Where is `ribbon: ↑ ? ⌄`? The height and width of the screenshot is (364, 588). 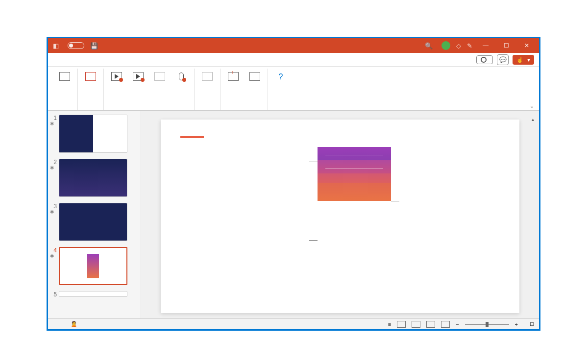 ribbon: ↑ ? ⌄ is located at coordinates (294, 89).